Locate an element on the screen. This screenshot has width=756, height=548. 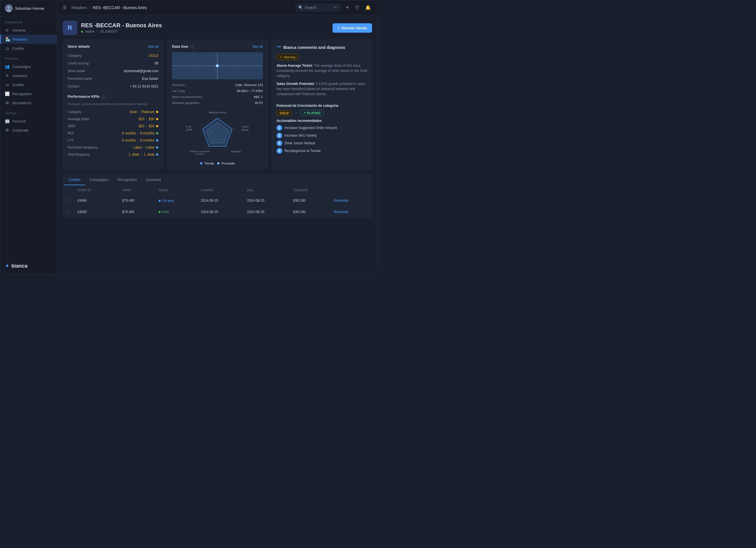
simular-icon: ≡ is located at coordinates (339, 28).